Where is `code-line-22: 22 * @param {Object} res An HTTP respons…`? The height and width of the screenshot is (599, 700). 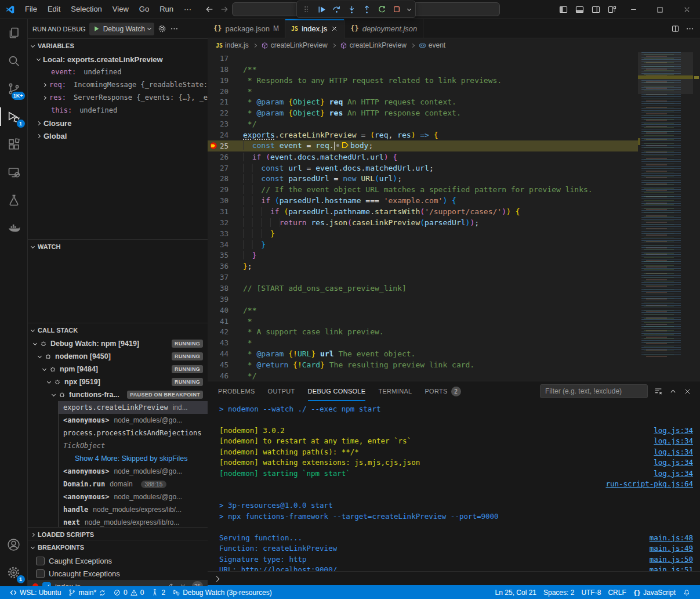
code-line-22: 22 * @param {Object} res An HTTP respons… is located at coordinates (423, 113).